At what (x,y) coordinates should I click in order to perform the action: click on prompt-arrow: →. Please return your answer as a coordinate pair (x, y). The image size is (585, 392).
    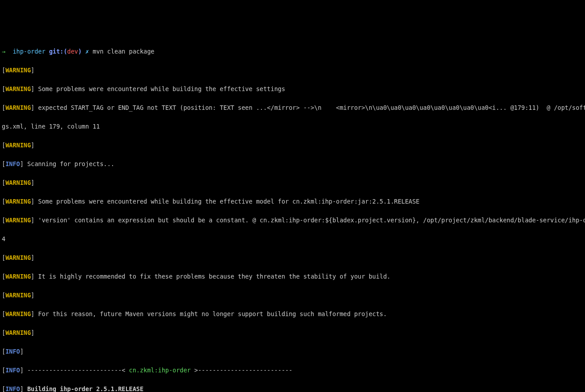
    Looking at the image, I should click on (4, 51).